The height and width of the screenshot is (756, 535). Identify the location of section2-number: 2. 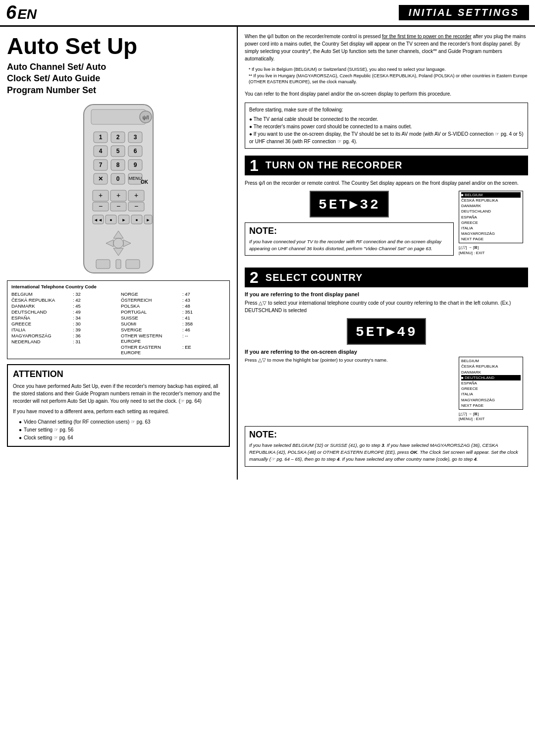
(254, 277).